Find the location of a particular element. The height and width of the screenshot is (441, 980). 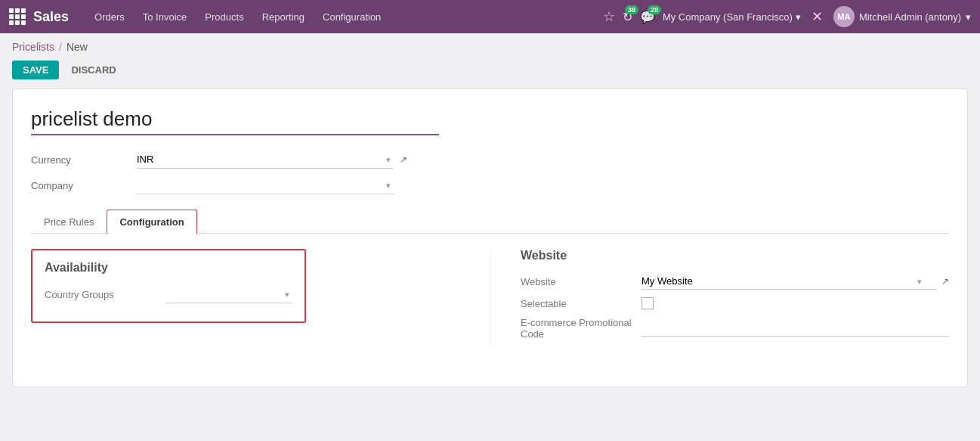

ecommerce-promo-label: E-commerce Promotional Code is located at coordinates (581, 328).